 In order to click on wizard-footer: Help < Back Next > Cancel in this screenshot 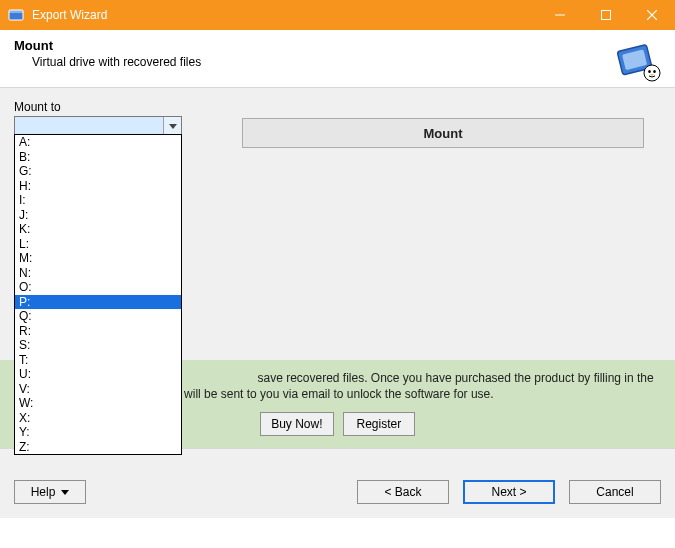, I will do `click(338, 483)`.